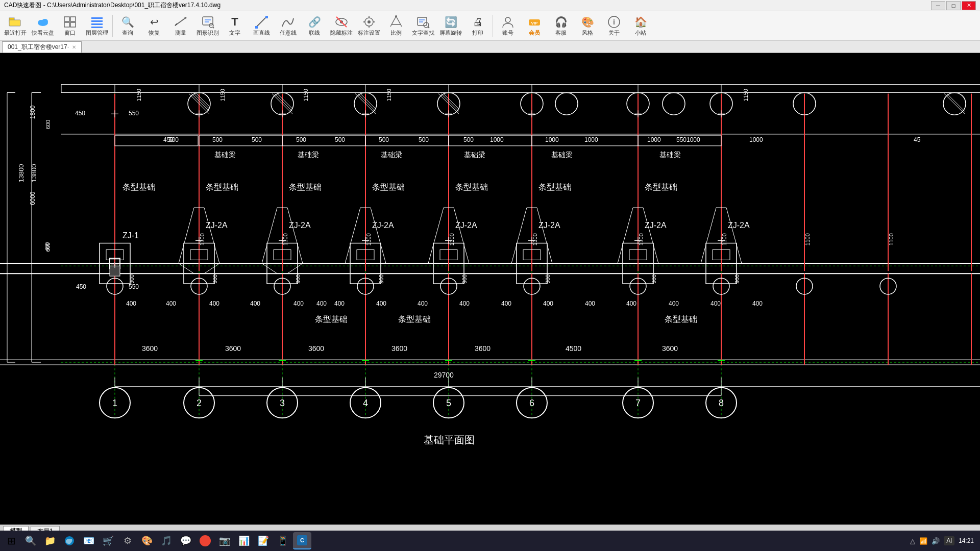  I want to click on toolbar-item-link: 🔗 联线, so click(314, 26).